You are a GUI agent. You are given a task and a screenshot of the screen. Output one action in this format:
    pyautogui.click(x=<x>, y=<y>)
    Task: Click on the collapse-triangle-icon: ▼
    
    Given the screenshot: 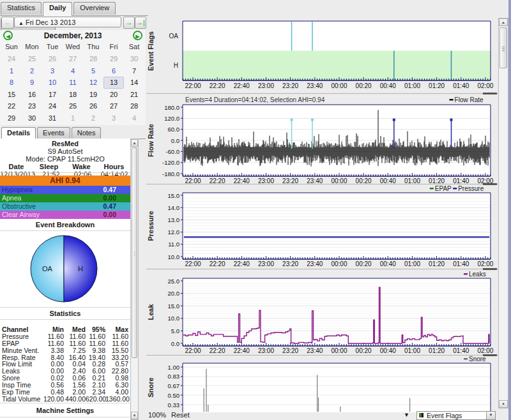 What is the action you would take?
    pyautogui.click(x=406, y=415)
    